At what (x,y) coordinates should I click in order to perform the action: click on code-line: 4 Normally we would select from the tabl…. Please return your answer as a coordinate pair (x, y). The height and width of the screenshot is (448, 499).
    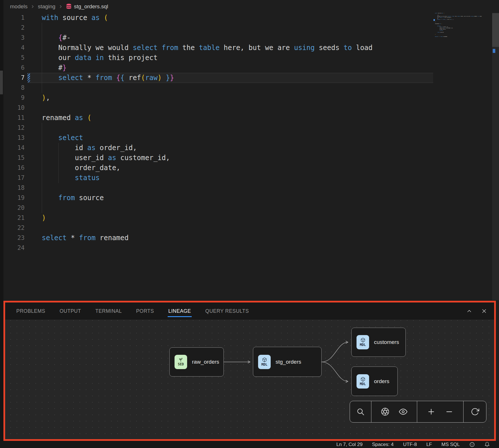
    Looking at the image, I should click on (219, 48).